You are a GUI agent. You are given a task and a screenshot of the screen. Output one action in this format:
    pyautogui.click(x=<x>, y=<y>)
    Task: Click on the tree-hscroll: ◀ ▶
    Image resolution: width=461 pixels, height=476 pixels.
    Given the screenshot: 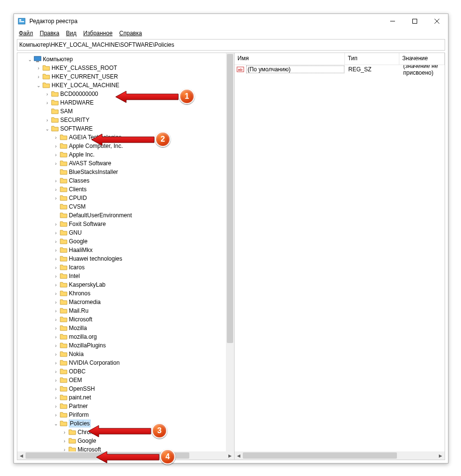 What is the action you would take?
    pyautogui.click(x=126, y=456)
    